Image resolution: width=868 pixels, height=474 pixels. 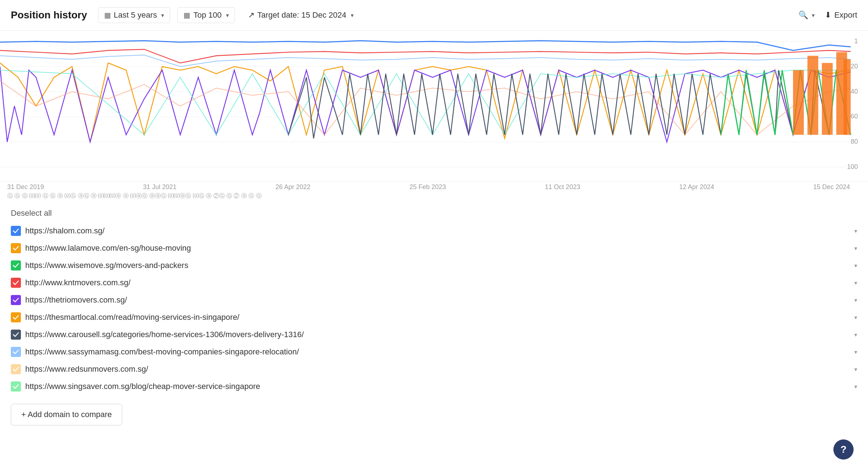 What do you see at coordinates (136, 15) in the screenshot?
I see `time-filter-label: Last 5 years` at bounding box center [136, 15].